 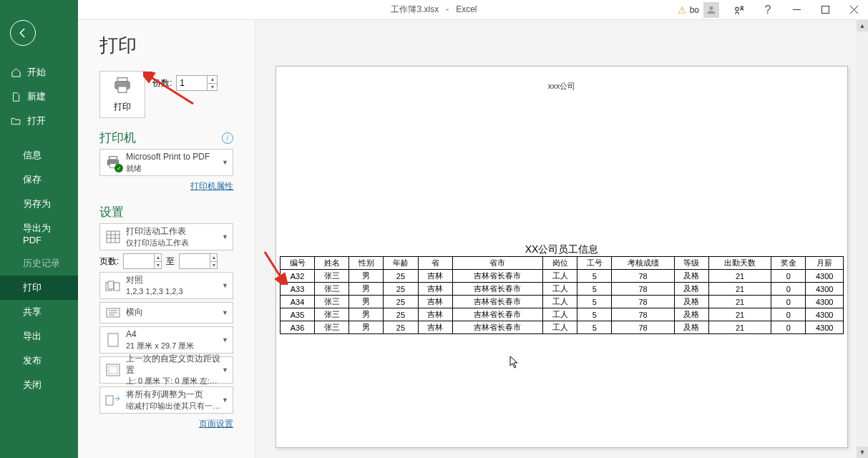 I want to click on home-icon, so click(x=16, y=72).